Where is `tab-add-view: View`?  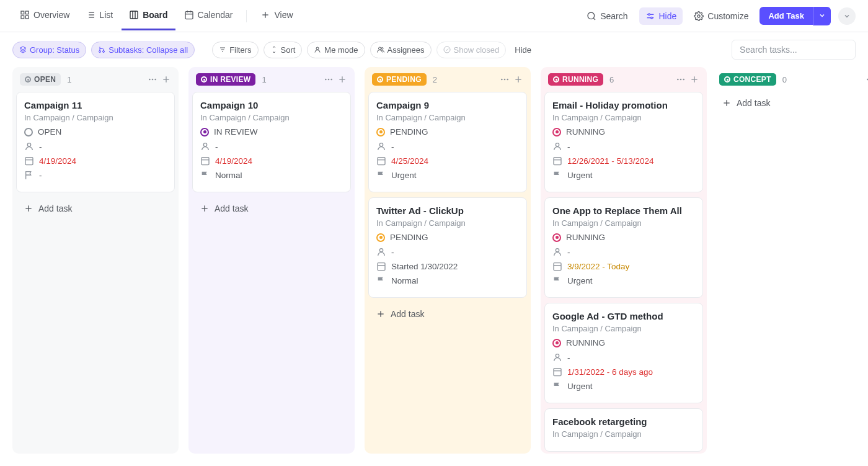
tab-add-view: View is located at coordinates (277, 16).